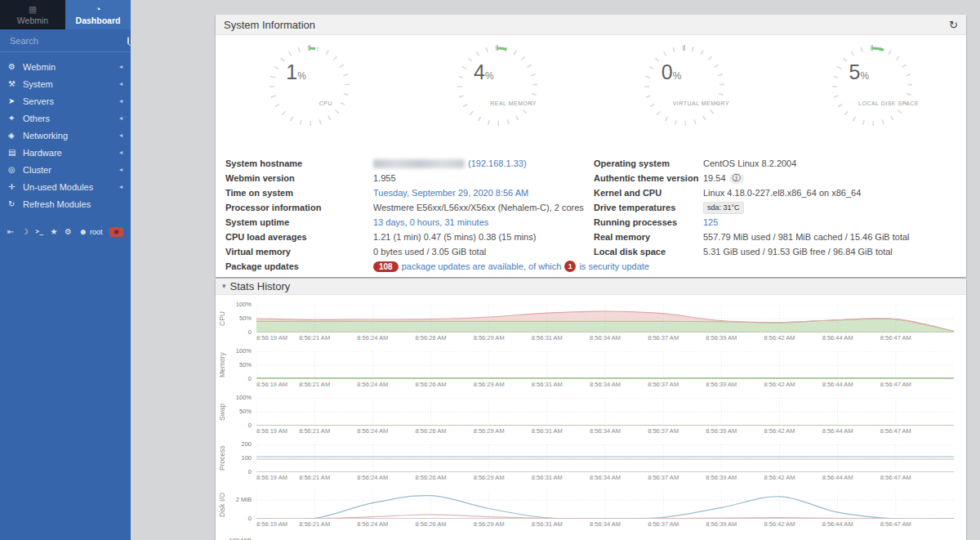 This screenshot has height=540, width=980. What do you see at coordinates (65, 170) in the screenshot?
I see `sidebar-item-cluster: ◎Cluster◂` at bounding box center [65, 170].